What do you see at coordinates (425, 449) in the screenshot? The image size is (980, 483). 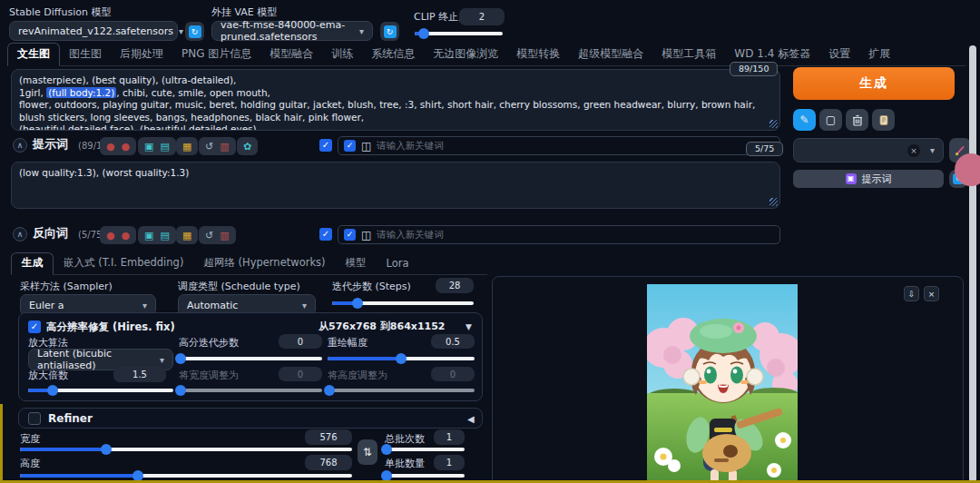 I see `batch-count-slider` at bounding box center [425, 449].